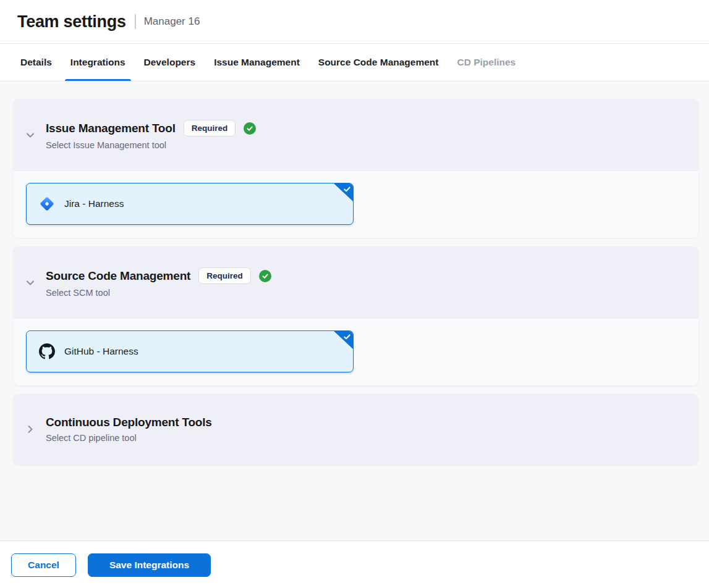 The height and width of the screenshot is (588, 709). Describe the element at coordinates (170, 62) in the screenshot. I see `tab-developers: Developers` at that location.